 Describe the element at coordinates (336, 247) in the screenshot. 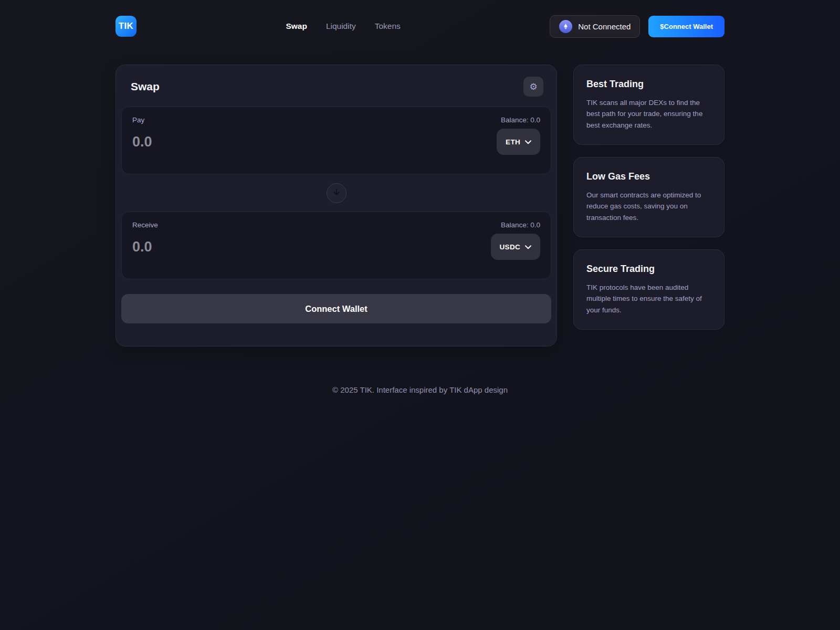

I see `receive-panel-body: USDC` at that location.